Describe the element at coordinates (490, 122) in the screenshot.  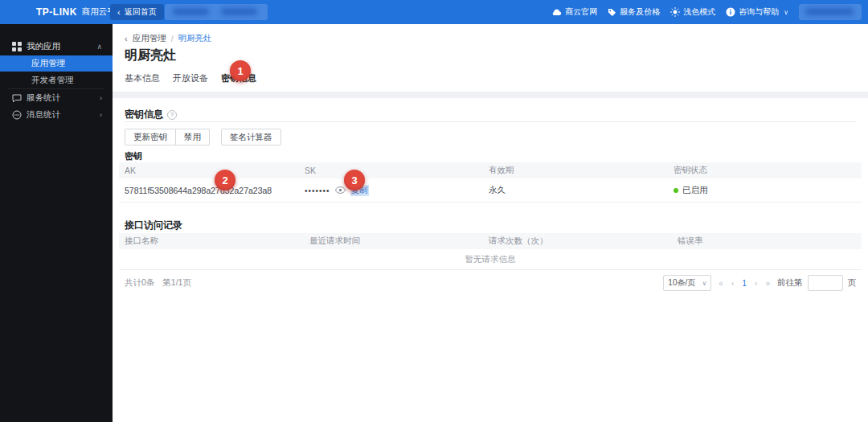
I see `section-divider-line` at that location.